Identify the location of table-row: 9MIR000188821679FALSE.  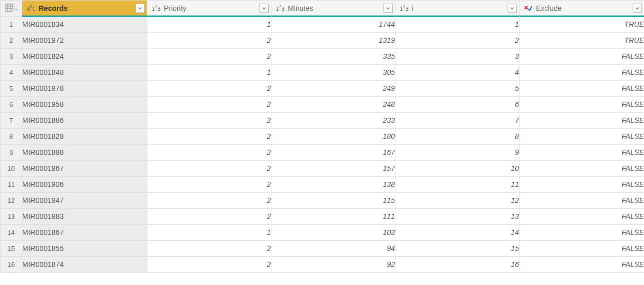
(323, 153).